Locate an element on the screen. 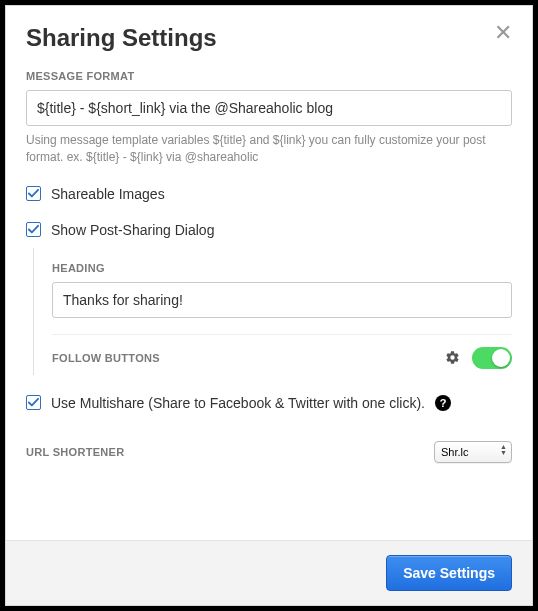  url-shortener-value: Shr.lc is located at coordinates (455, 452).